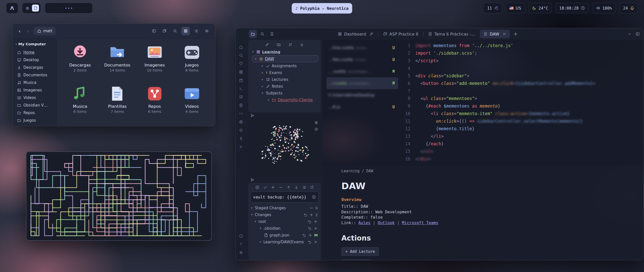  I want to click on discard-all-icon, so click(305, 215).